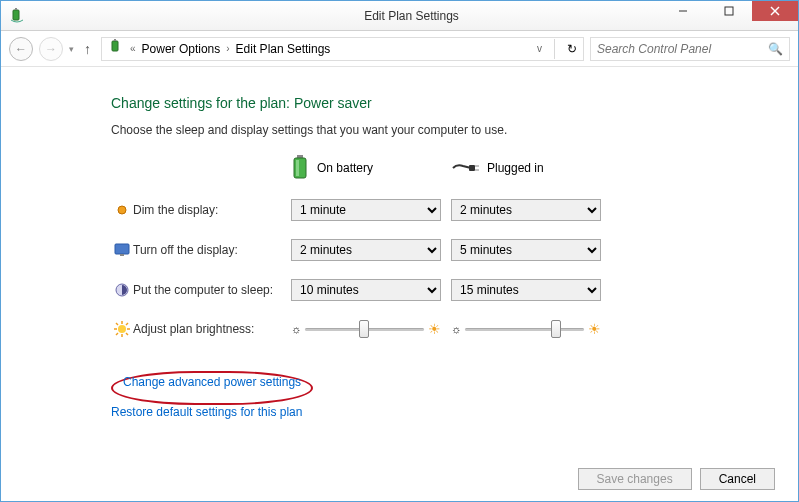  I want to click on cancel-button: Cancel, so click(738, 479).